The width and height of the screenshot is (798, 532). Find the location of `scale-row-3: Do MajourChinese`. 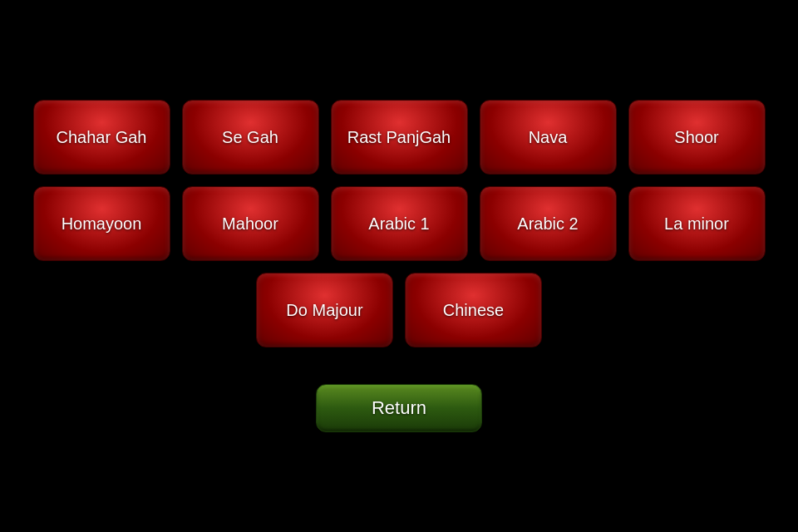

scale-row-3: Do MajourChinese is located at coordinates (399, 310).